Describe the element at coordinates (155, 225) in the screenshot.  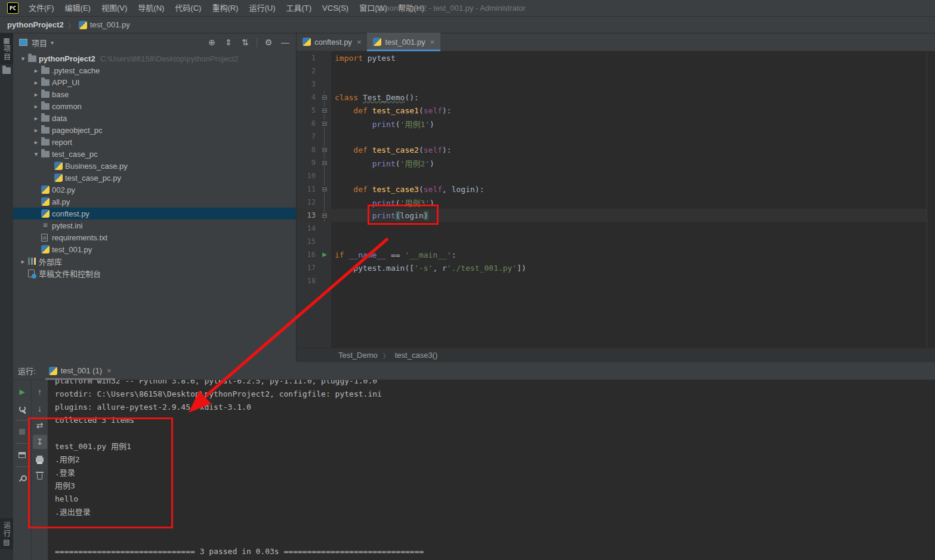
I see `tree-item-pytest-ini: ≡pytest.ini` at that location.